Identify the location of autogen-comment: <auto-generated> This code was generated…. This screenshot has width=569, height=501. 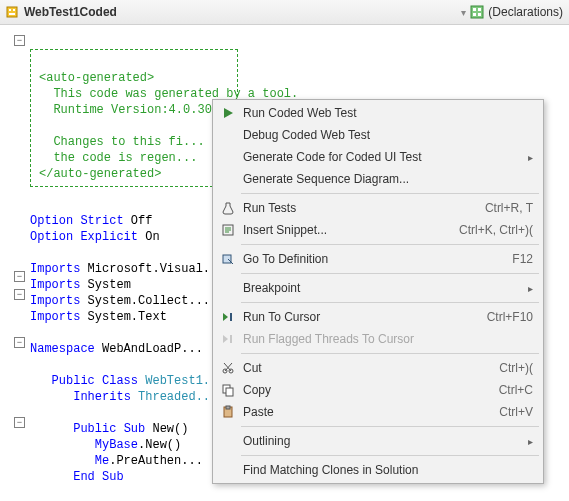
(134, 118).